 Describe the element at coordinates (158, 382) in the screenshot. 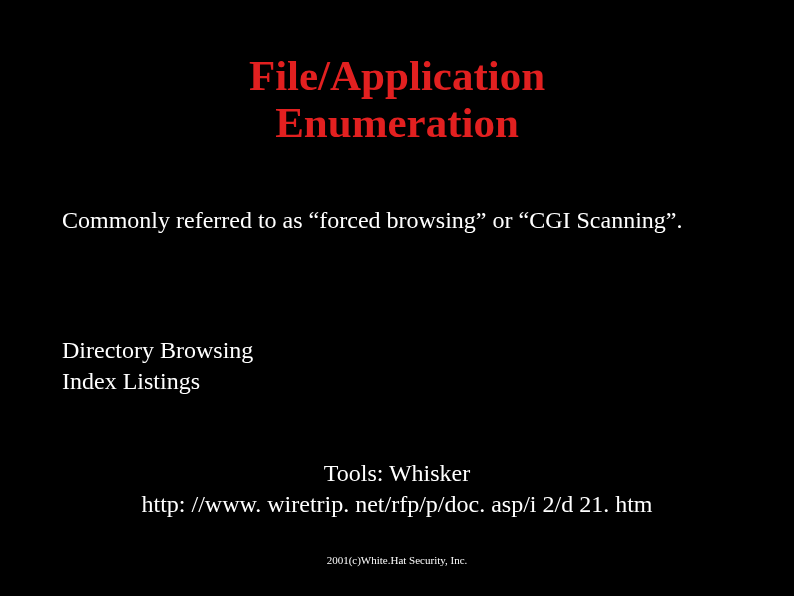

I see `browsing-line-2: Index Listings` at that location.